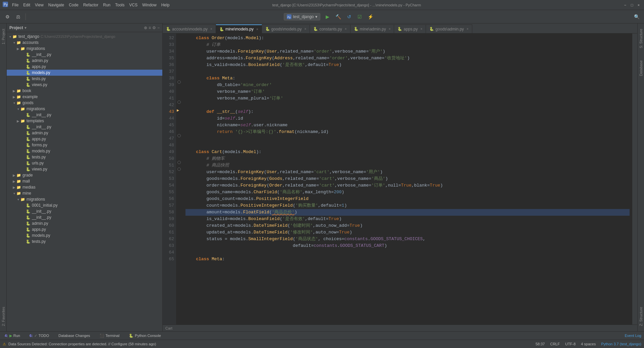 Image resolution: width=644 pixels, height=348 pixels. I want to click on menu-navigate: Navigate, so click(56, 5).